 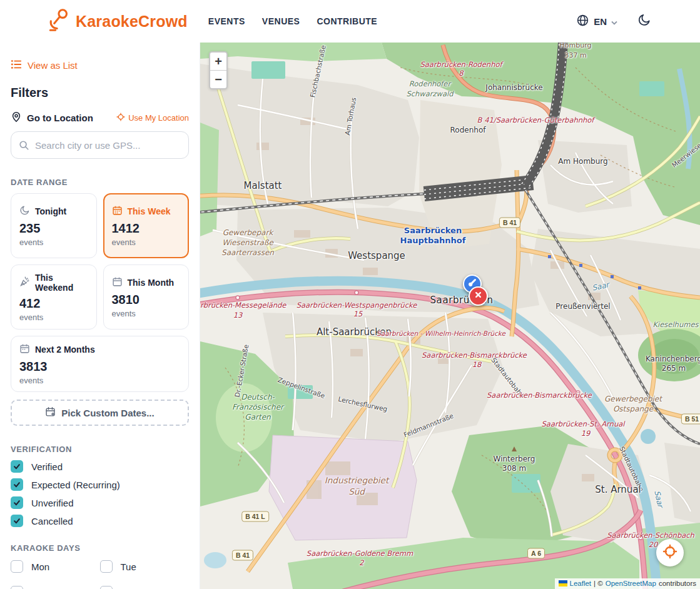 I want to click on main-nav: EVENTS VENUES CONTRIBUTE, so click(x=293, y=21).